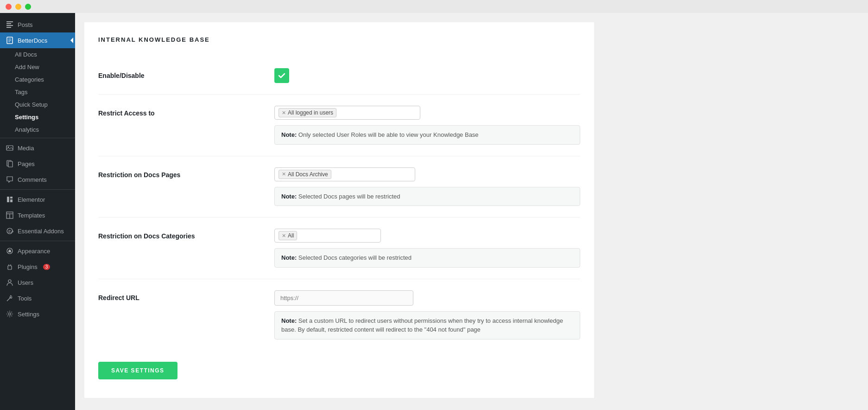 The image size is (868, 410). Describe the element at coordinates (38, 199) in the screenshot. I see `sidebar-item-elementor: Elementor` at that location.